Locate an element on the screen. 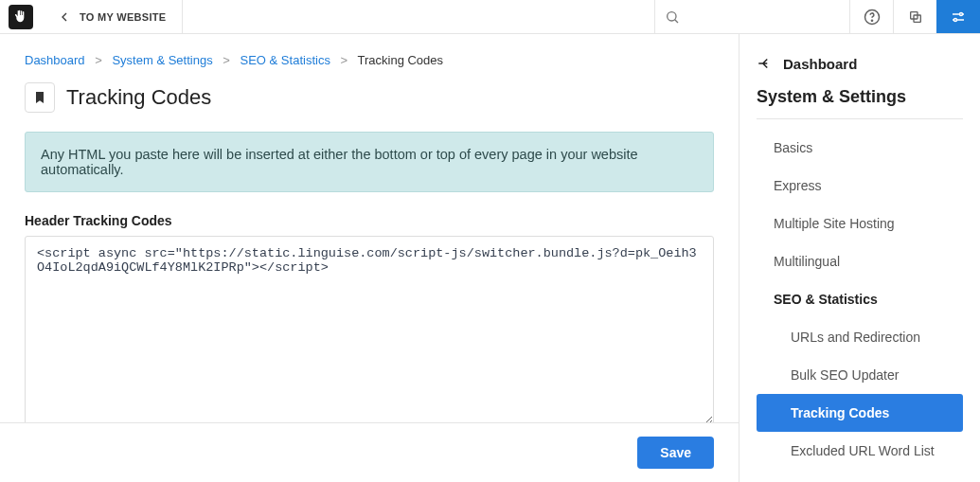 The width and height of the screenshot is (980, 482). sidebar-item-urls-redirection: URLs and Redirection is located at coordinates (860, 337).